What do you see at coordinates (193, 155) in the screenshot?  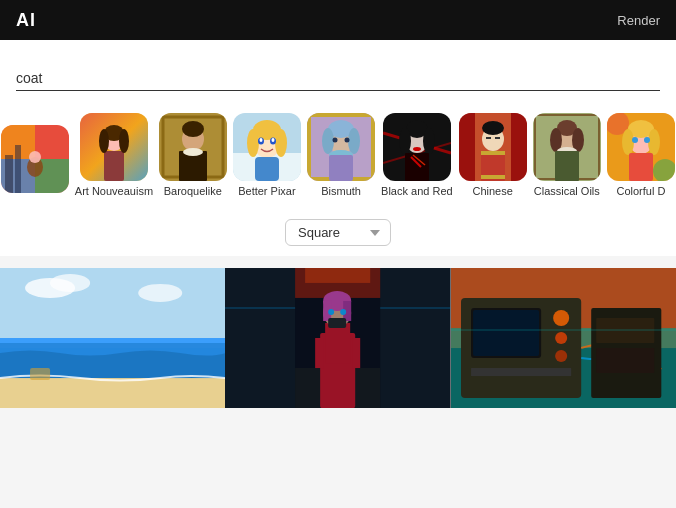 I see `style-item-baroquelike: Baroquelike` at bounding box center [193, 155].